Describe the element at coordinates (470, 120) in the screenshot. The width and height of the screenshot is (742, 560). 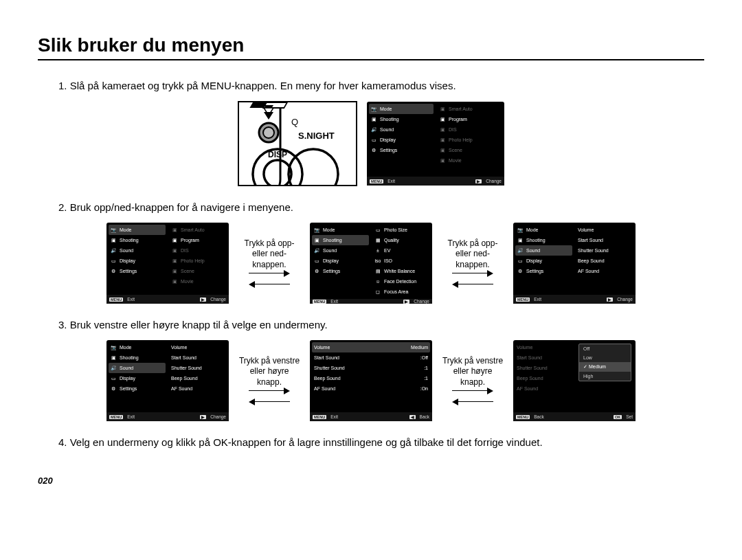
I see `mode-option: ▣Program` at that location.